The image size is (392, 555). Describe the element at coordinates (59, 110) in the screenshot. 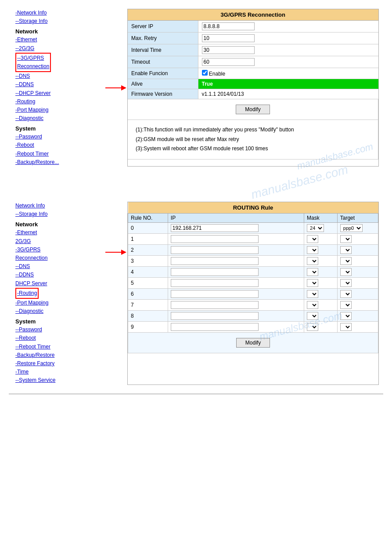

I see `sidebar-item-port-mapping: -Port Mapping` at that location.